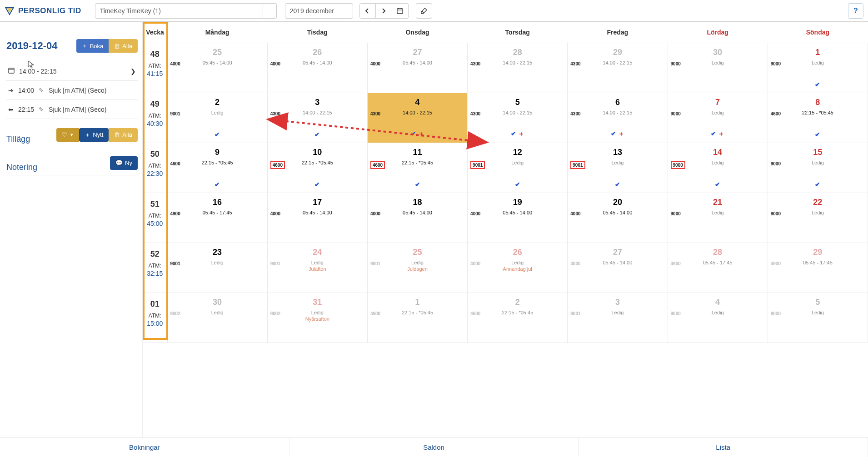  Describe the element at coordinates (145, 447) in the screenshot. I see `tab-bokningar: Bokningar` at that location.